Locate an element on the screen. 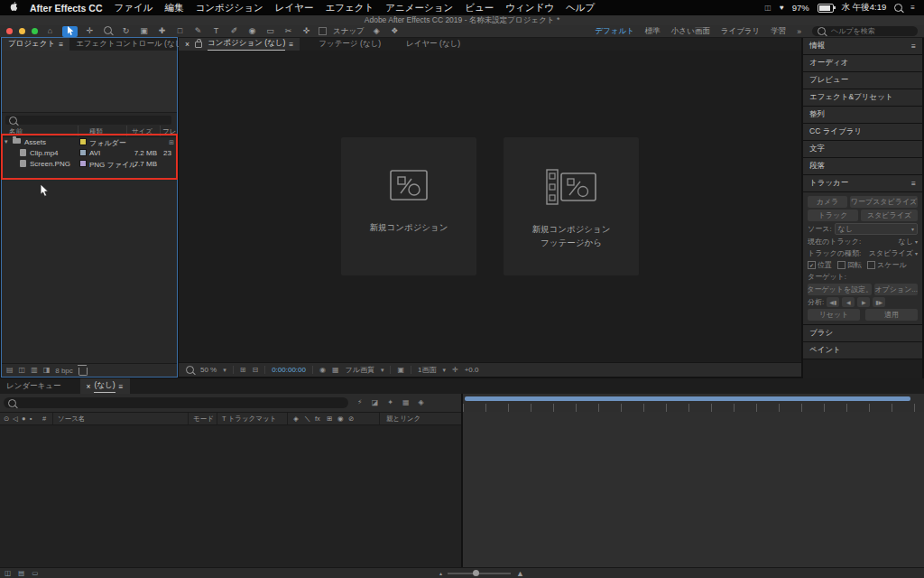 This screenshot has height=578, width=924. scale-option: スケール is located at coordinates (887, 266).